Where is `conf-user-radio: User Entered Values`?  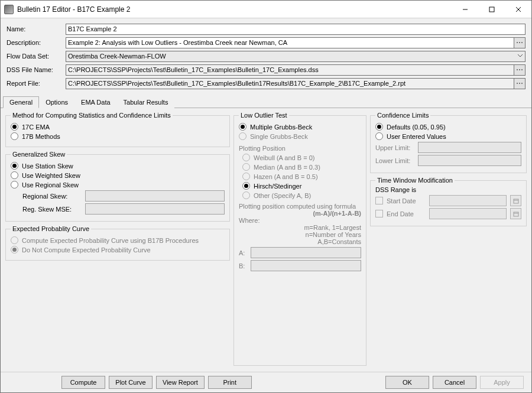 conf-user-radio: User Entered Values is located at coordinates (448, 136).